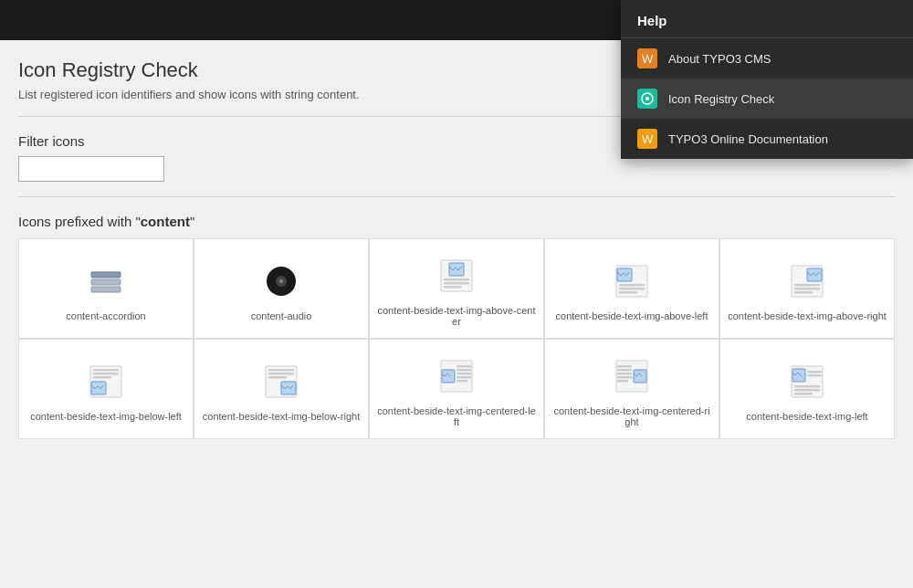 The image size is (913, 588). What do you see at coordinates (749, 139) in the screenshot?
I see `help-menu-item-docs-label: TYPO3 Online Documentation` at bounding box center [749, 139].